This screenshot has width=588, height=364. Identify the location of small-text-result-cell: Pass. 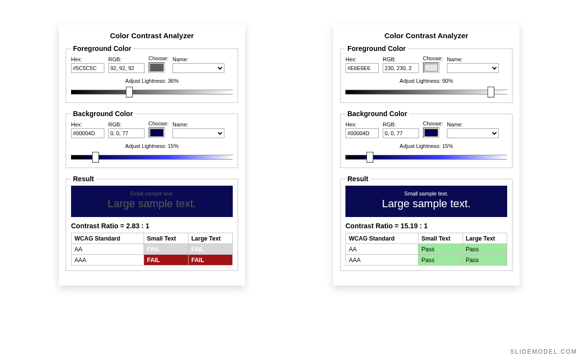
(441, 249).